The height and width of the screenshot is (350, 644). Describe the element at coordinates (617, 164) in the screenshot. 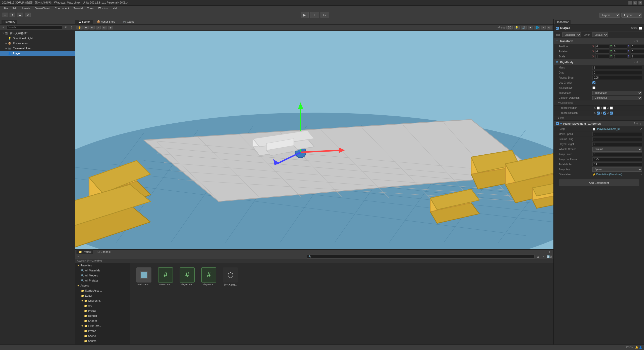

I see `air-multiplier-input: 0.4` at that location.